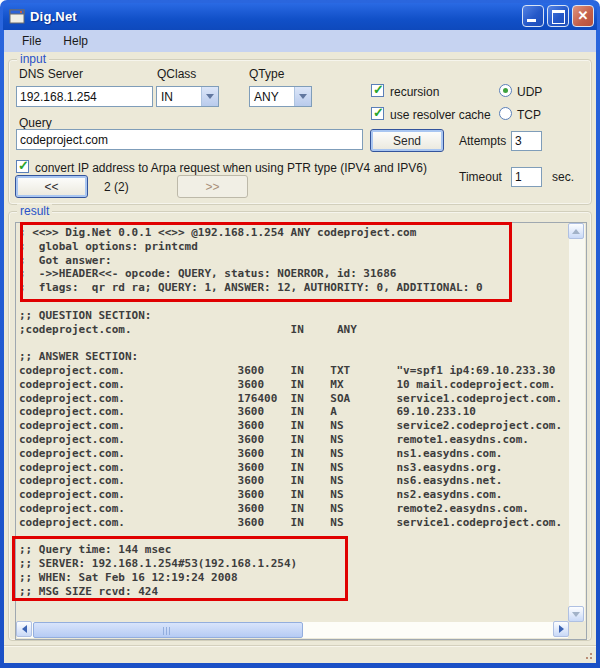 Image resolution: width=600 pixels, height=668 pixels. What do you see at coordinates (378, 114) in the screenshot?
I see `resolver-cache-checkbox` at bounding box center [378, 114].